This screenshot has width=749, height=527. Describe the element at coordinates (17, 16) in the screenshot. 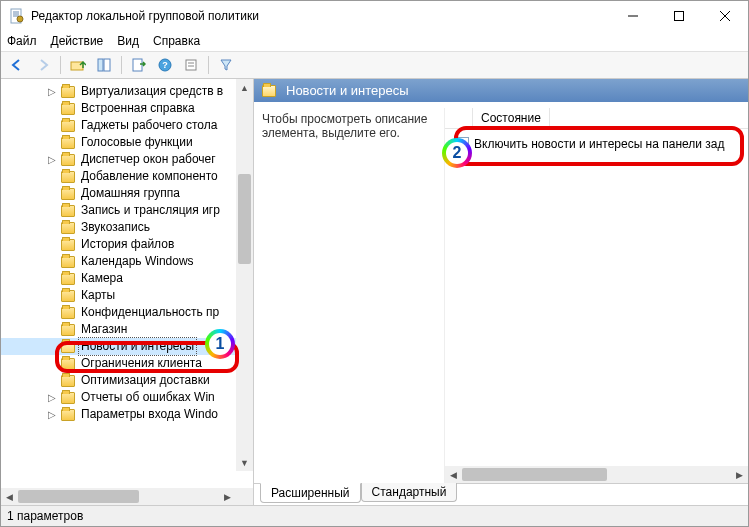

I see `app-icon` at that location.